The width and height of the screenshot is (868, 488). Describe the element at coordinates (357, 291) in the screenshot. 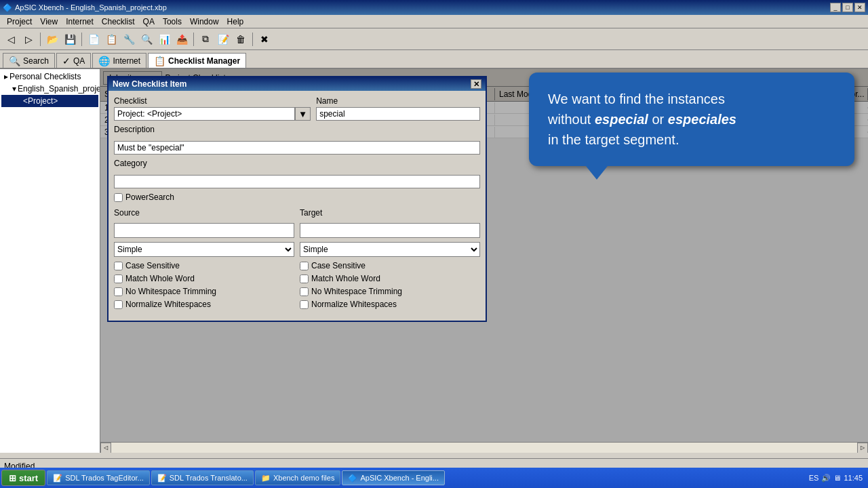

I see `tgt-no-whitespace-label: No Whitespace Trimming` at that location.